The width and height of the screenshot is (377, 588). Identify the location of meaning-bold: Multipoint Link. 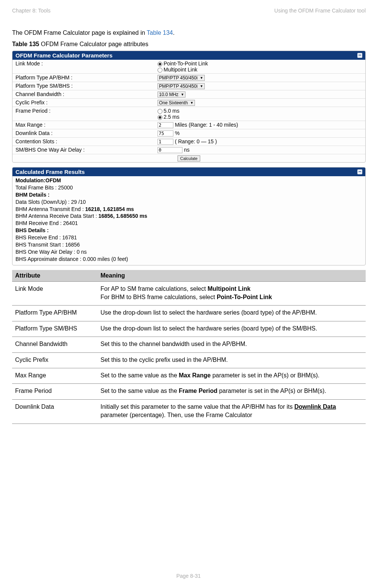
(229, 289).